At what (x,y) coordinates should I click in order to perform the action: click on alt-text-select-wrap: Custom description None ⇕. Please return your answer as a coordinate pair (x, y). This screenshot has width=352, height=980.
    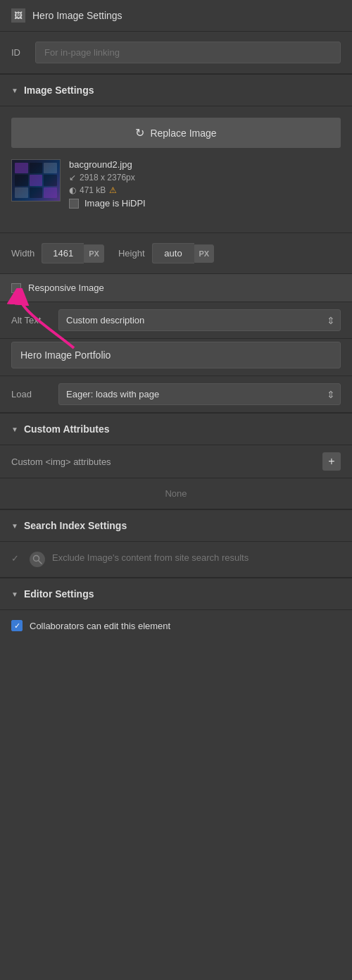
    Looking at the image, I should click on (200, 320).